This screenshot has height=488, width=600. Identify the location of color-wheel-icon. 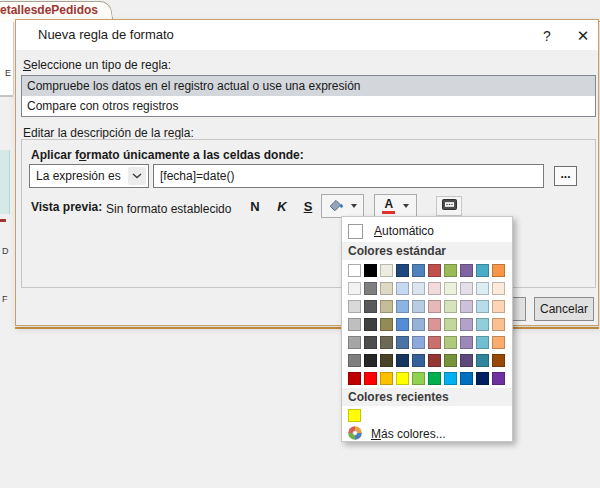
(355, 434).